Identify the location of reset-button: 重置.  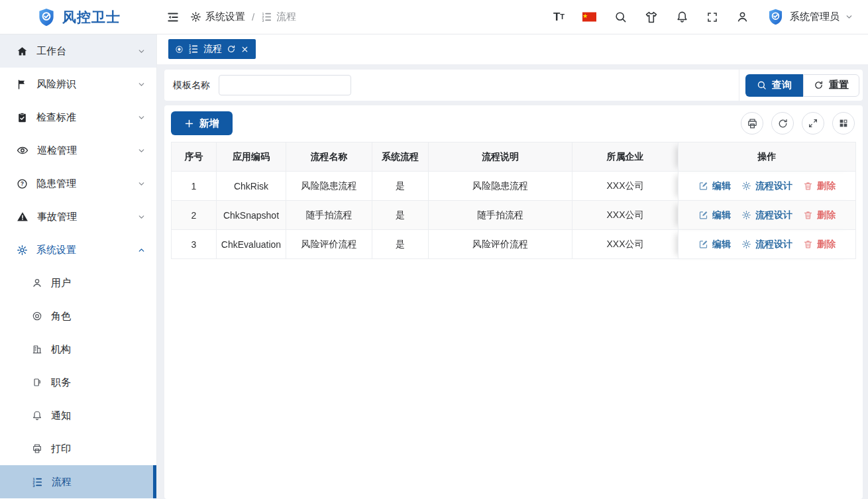
(831, 85).